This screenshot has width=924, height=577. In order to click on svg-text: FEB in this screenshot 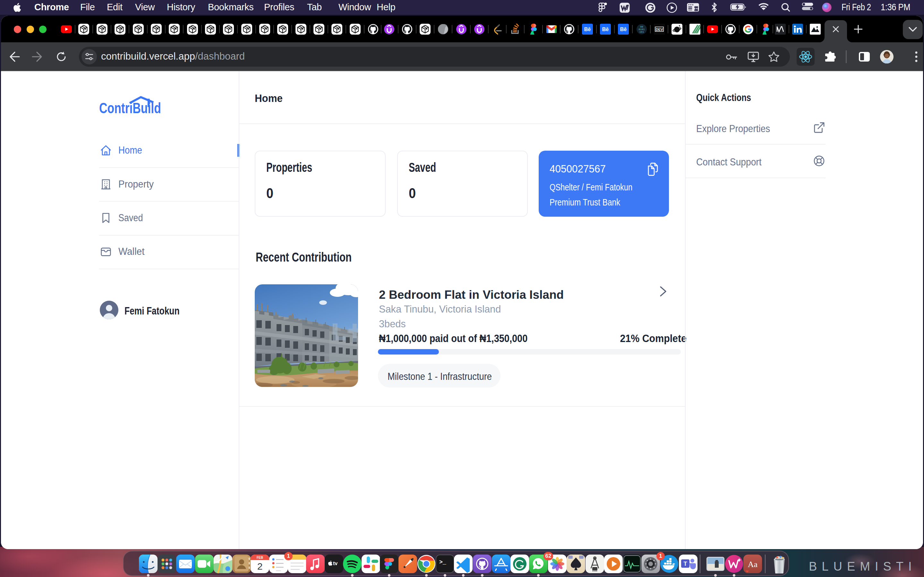, I will do `click(260, 558)`.